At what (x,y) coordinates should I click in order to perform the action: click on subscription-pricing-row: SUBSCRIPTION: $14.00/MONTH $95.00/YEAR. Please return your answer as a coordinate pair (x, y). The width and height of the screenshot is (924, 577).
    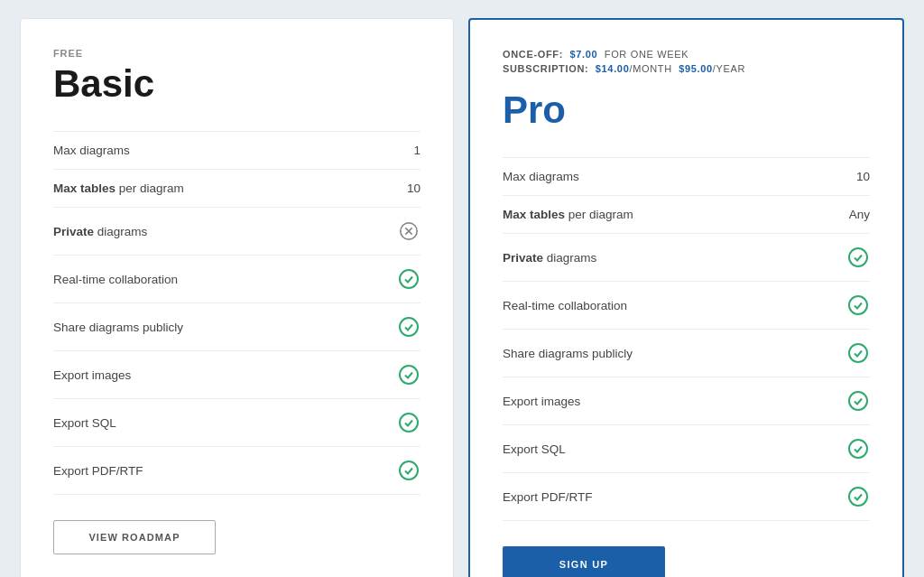
    Looking at the image, I should click on (686, 69).